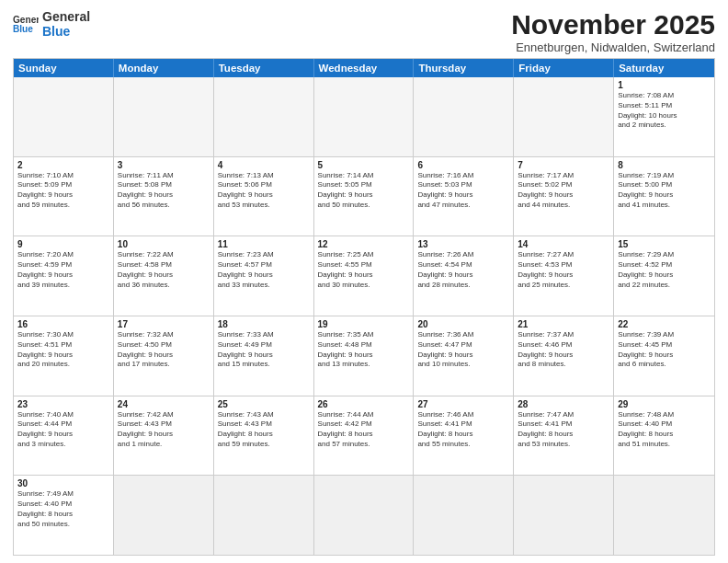  What do you see at coordinates (364, 245) in the screenshot?
I see `day-number: 12` at bounding box center [364, 245].